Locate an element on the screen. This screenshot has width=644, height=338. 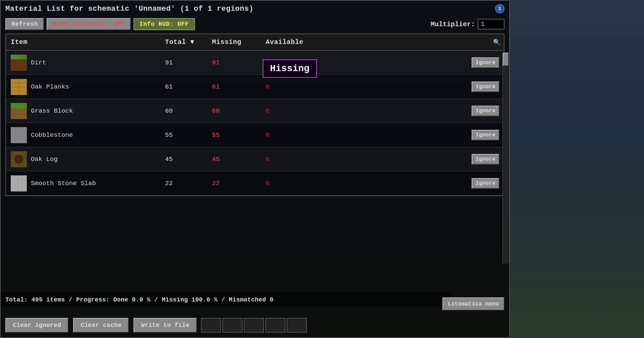
td-total: 55 is located at coordinates (184, 135).